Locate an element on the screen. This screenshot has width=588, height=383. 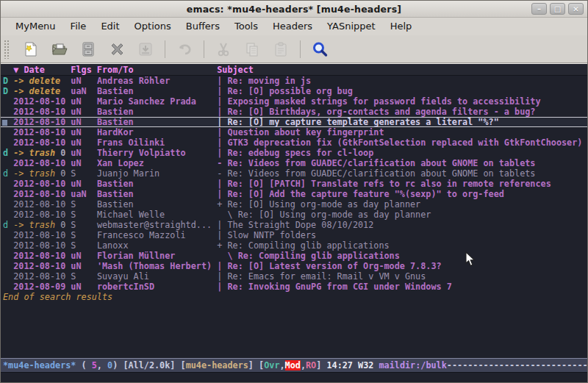
menu-tools: Tools is located at coordinates (246, 26).